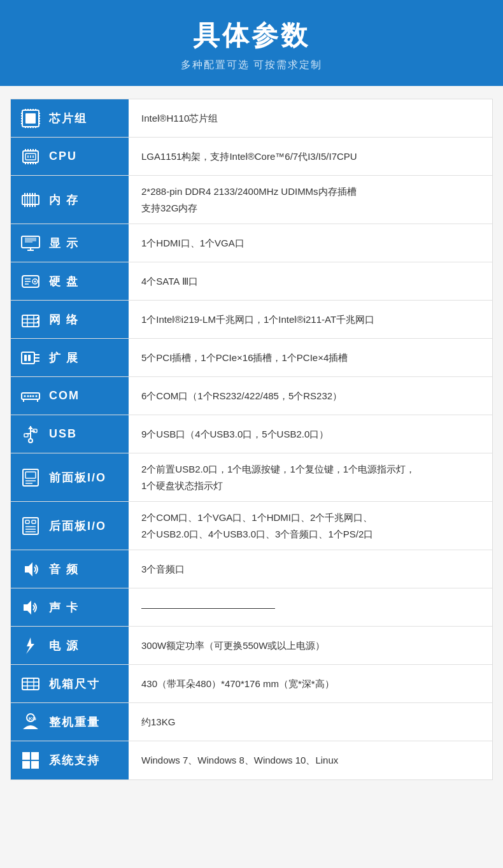 The height and width of the screenshot is (868, 503). Describe the element at coordinates (250, 157) in the screenshot. I see `spec-value-text-cpu: LGA1151构架，支持Intel®Core™6/7代I3/I5/I7CPU` at that location.